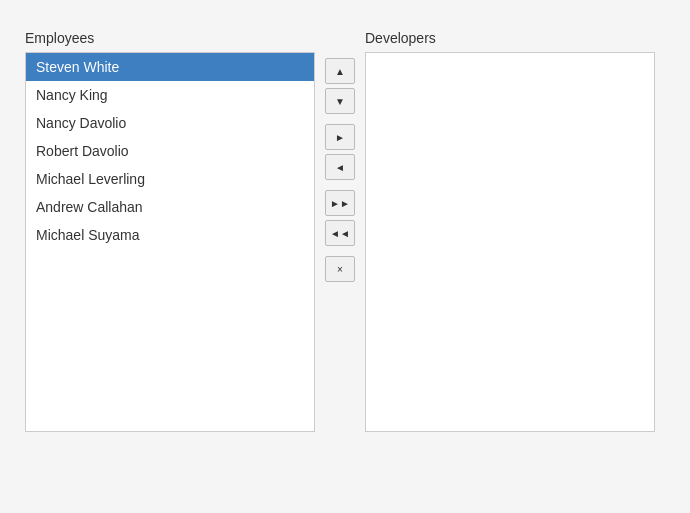 This screenshot has width=690, height=513. I want to click on list-item: Michael Leverling, so click(170, 179).